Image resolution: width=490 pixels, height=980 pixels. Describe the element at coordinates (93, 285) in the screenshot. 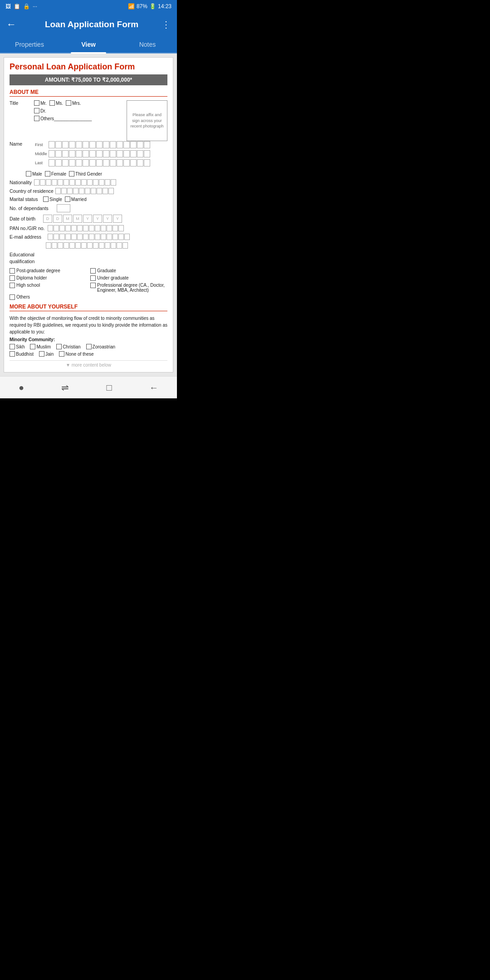

I see `cb-professional-box` at that location.